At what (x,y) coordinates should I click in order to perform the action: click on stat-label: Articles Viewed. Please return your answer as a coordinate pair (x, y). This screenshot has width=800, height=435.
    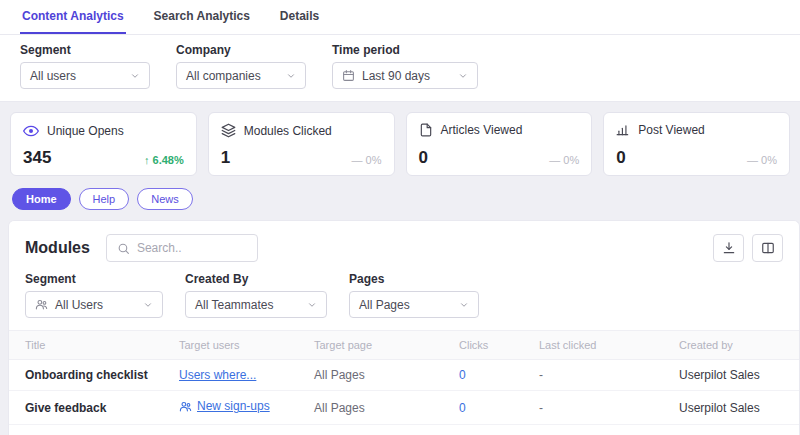
    Looking at the image, I should click on (482, 130).